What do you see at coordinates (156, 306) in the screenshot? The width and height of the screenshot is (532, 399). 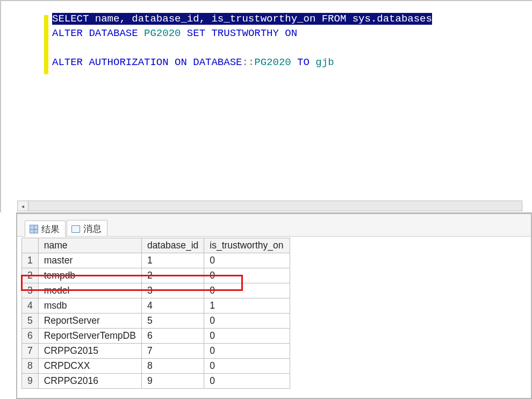 I see `table-row: 4msdb41` at bounding box center [156, 306].